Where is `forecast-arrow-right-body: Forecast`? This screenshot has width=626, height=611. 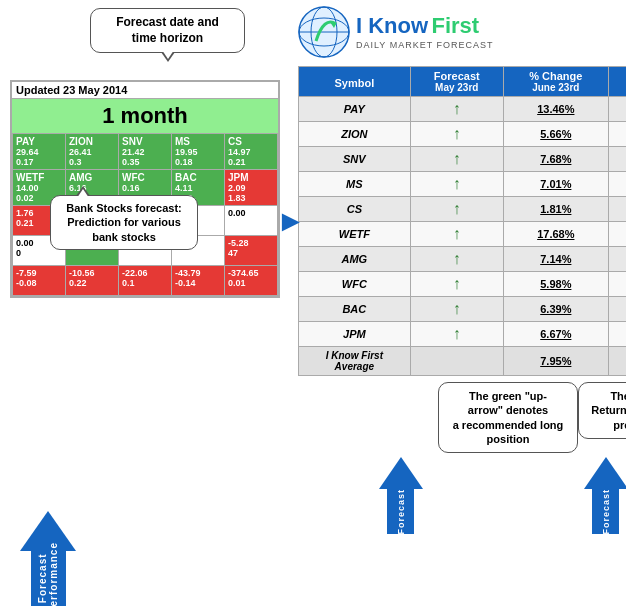
forecast-arrow-right-body: Forecast is located at coordinates (606, 512).